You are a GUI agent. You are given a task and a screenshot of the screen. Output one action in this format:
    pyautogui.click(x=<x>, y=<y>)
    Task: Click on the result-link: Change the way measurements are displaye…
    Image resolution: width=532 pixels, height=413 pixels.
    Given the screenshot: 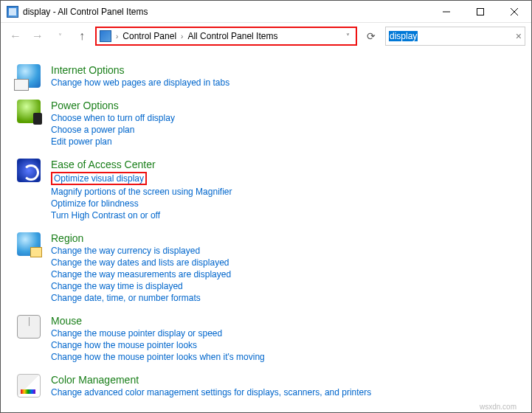 What is the action you would take?
    pyautogui.click(x=141, y=274)
    